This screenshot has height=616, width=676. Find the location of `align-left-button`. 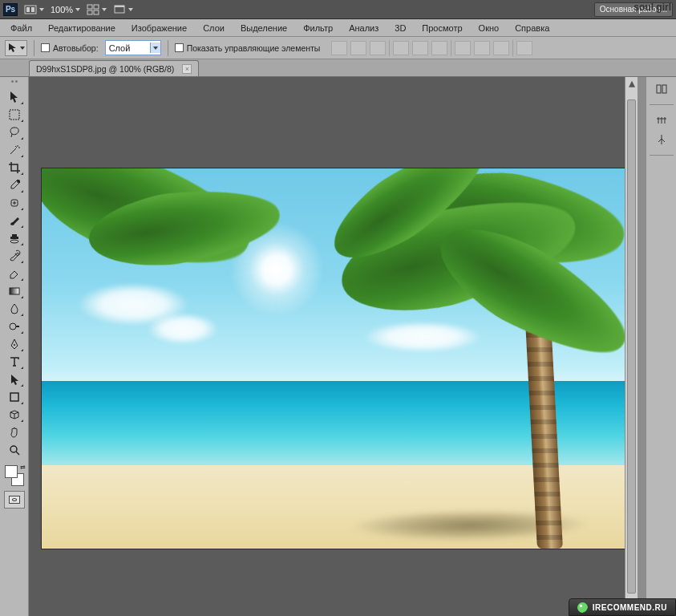

align-left-button is located at coordinates (401, 48).